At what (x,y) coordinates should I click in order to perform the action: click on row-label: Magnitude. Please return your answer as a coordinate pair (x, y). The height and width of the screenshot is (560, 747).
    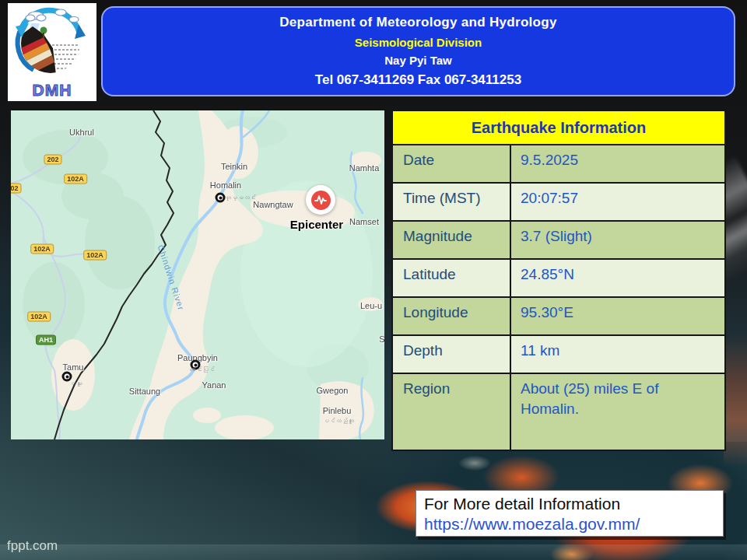
    Looking at the image, I should click on (451, 240).